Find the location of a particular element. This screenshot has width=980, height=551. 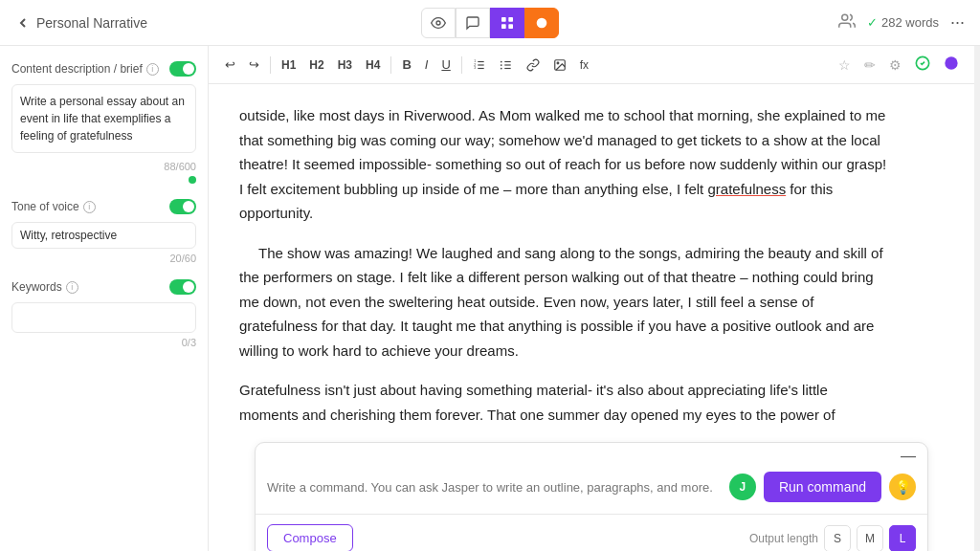

size-s-button: S is located at coordinates (837, 539).